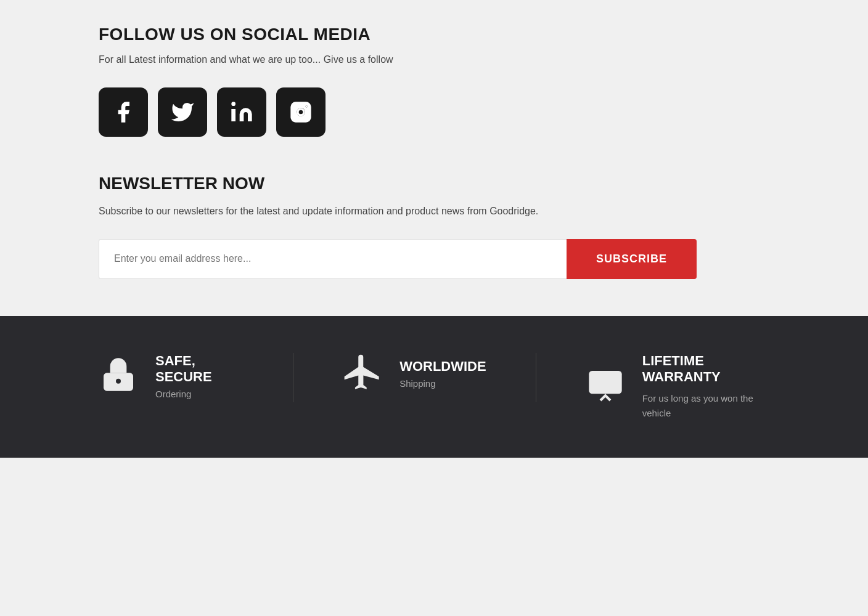  What do you see at coordinates (398, 259) in the screenshot?
I see `newsletter-form: SUBSCRIBE` at bounding box center [398, 259].